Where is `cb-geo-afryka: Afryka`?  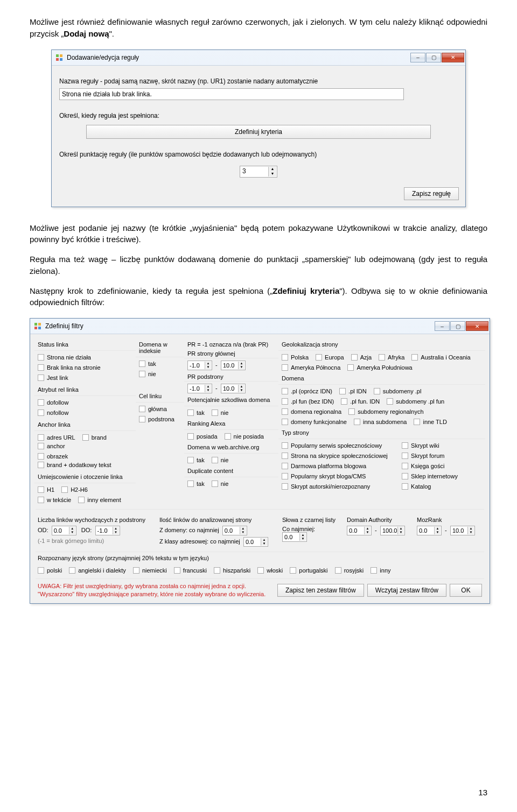
cb-geo-afryka: Afryka is located at coordinates (392, 357).